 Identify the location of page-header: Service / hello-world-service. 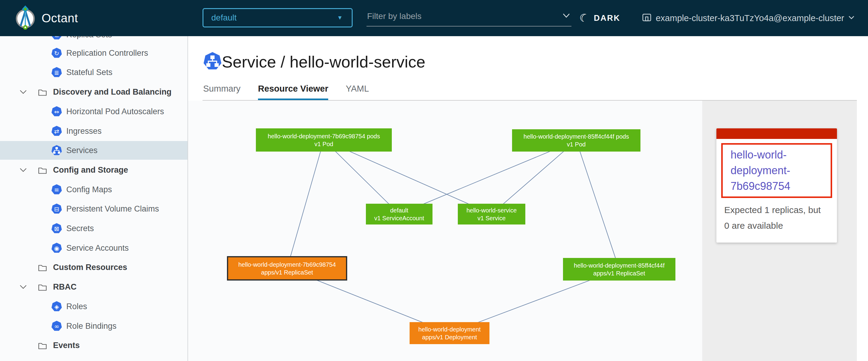
(314, 62).